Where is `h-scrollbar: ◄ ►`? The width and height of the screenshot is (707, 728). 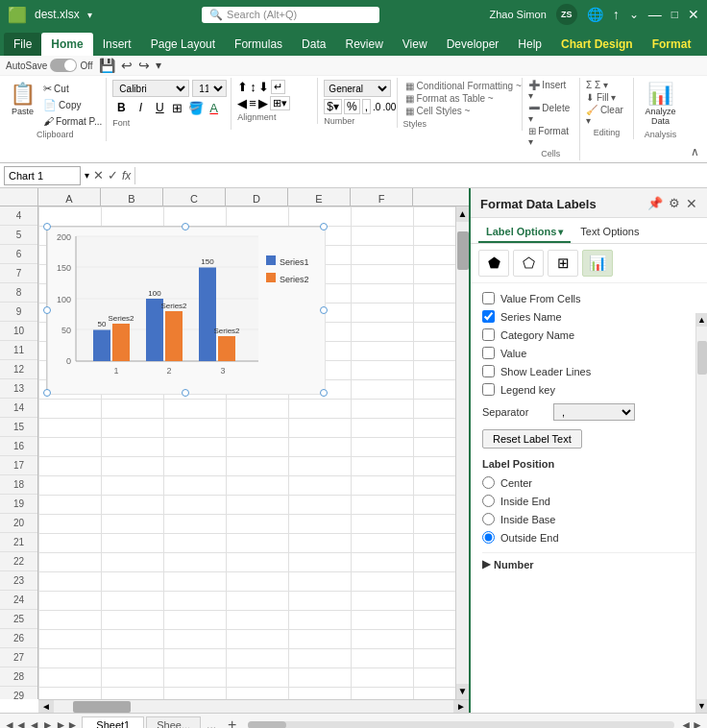 h-scrollbar: ◄ ► is located at coordinates (254, 706).